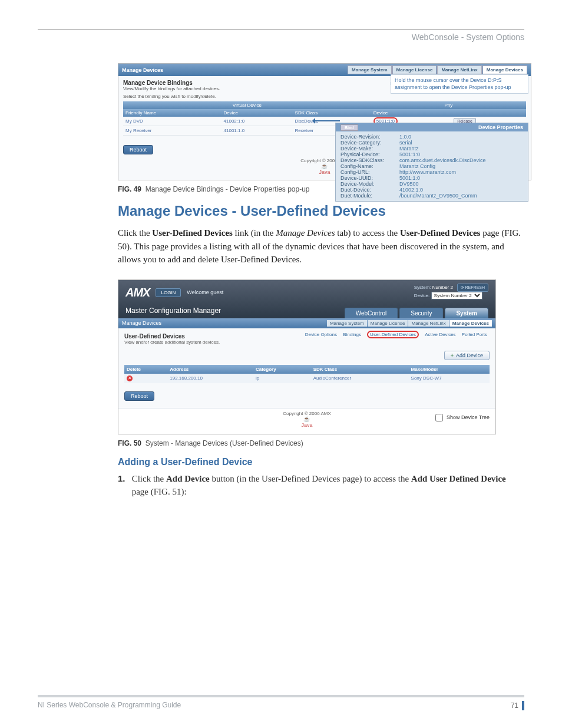 This screenshot has height=728, width=562. I want to click on section-heading: User-Defined Devices, so click(172, 336).